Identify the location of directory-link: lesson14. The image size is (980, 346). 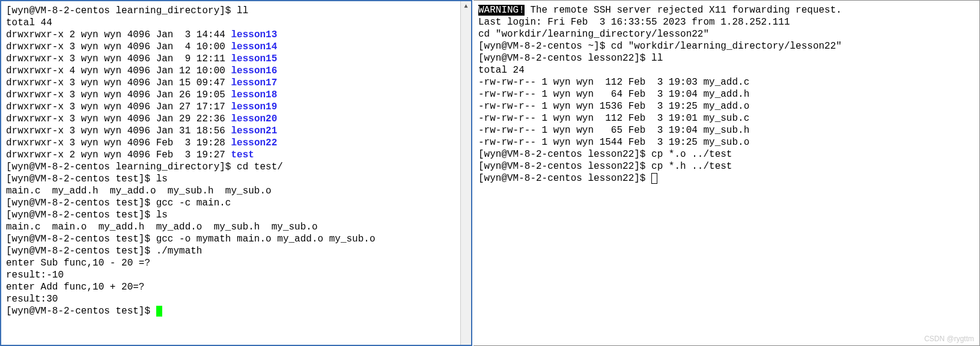
(254, 47).